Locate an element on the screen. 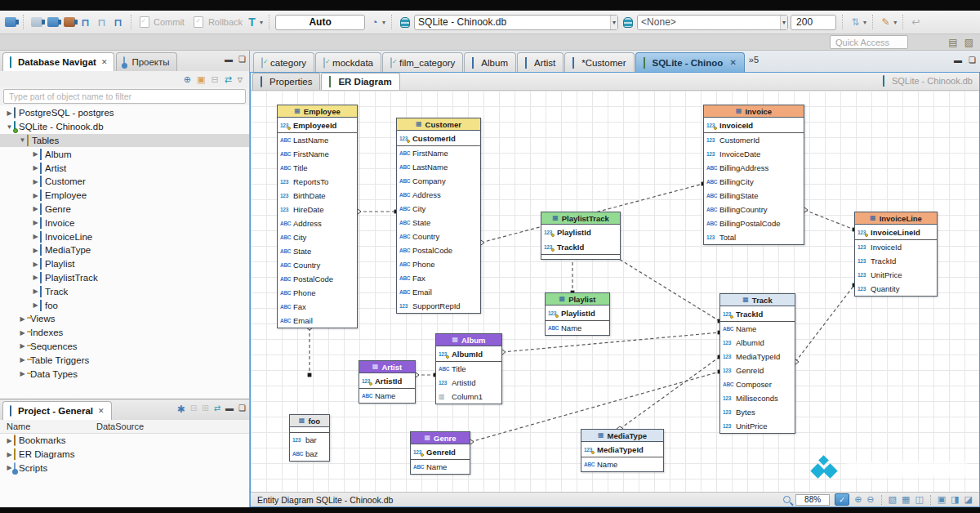 This screenshot has height=513, width=980. maximize-view-icon: ❏ is located at coordinates (242, 59).